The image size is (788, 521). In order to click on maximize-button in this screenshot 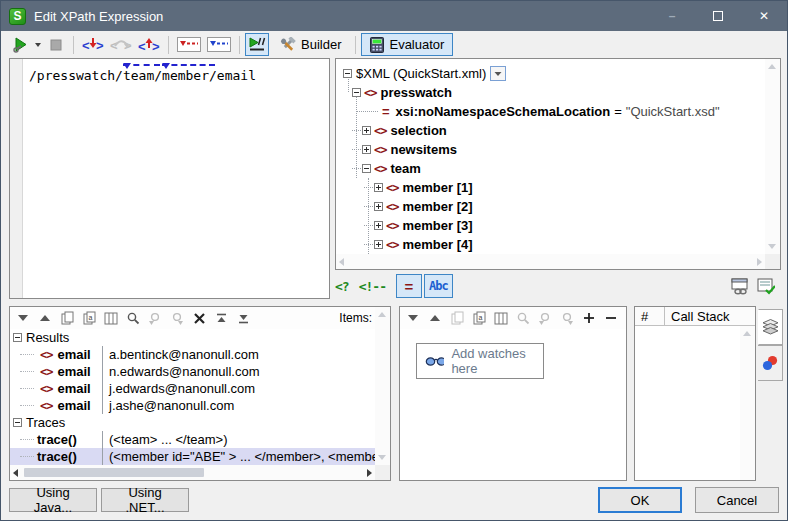, I will do `click(718, 16)`.